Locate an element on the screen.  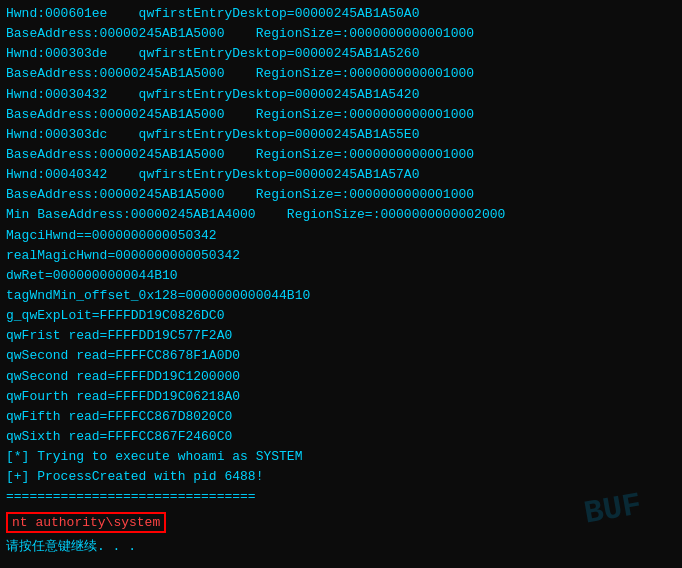
terminal-line: Min BaseAddress:00000245AB1A4000 RegionS… is located at coordinates (341, 215).